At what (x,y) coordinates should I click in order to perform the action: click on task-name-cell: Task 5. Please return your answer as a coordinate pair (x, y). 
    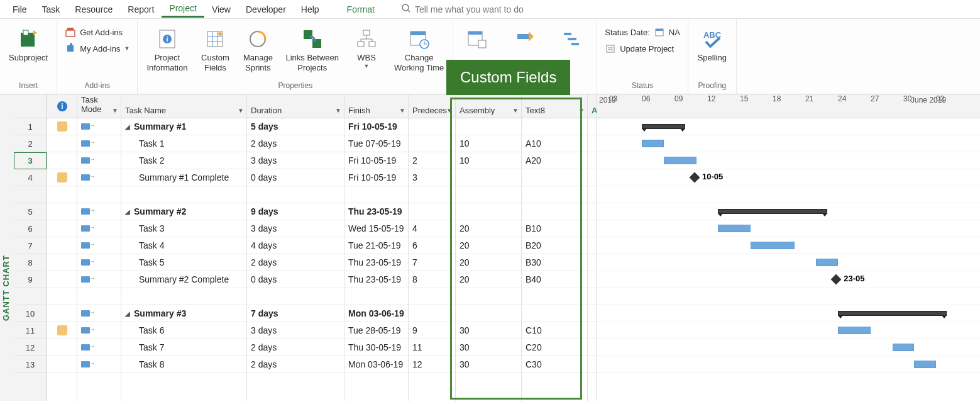
    Looking at the image, I should click on (184, 263).